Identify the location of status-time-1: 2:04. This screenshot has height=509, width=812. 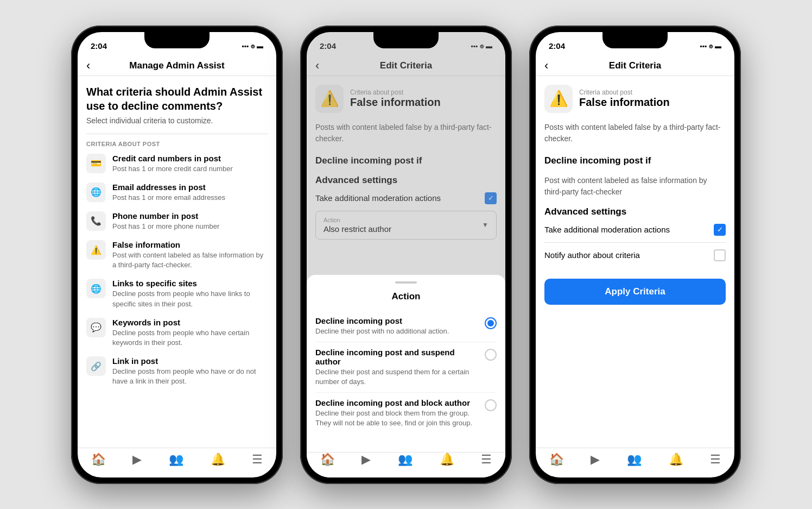
(99, 46).